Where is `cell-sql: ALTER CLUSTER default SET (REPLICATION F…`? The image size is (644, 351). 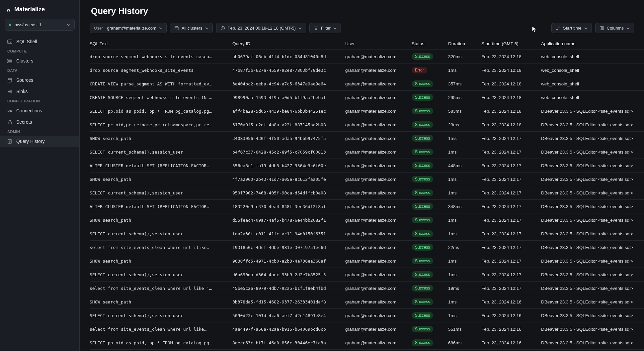
cell-sql: ALTER CLUSTER default SET (REPLICATION F… is located at coordinates (161, 207).